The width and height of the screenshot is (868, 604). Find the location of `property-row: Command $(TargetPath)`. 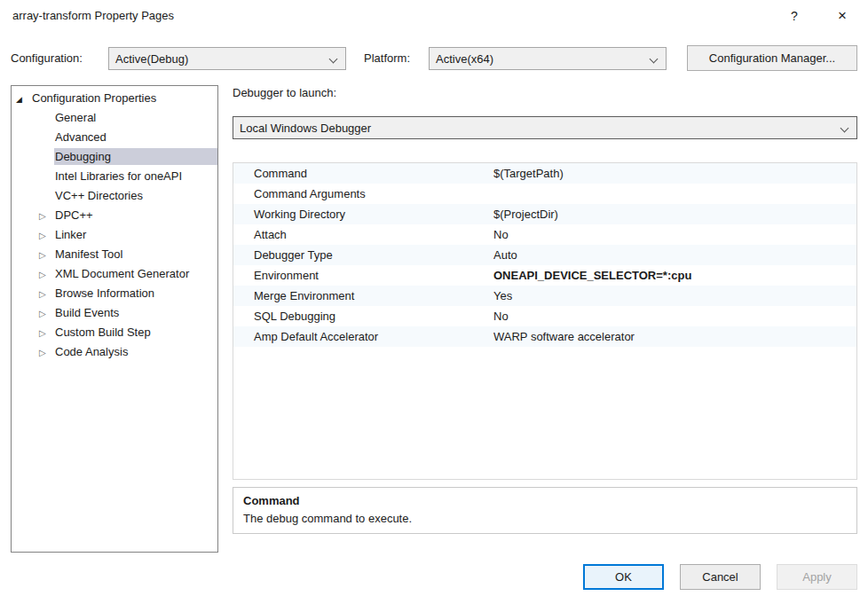

property-row: Command $(TargetPath) is located at coordinates (545, 174).